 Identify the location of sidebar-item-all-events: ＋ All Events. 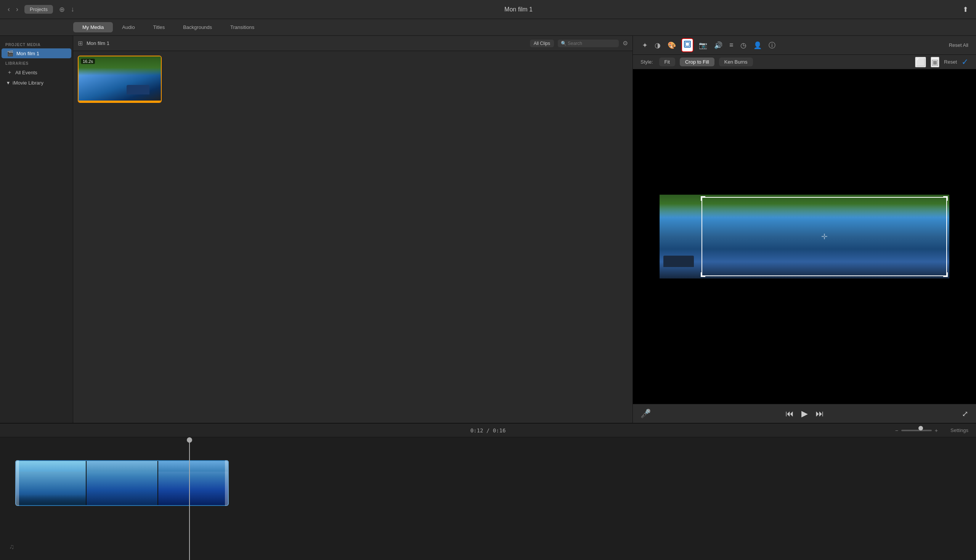
(36, 72).